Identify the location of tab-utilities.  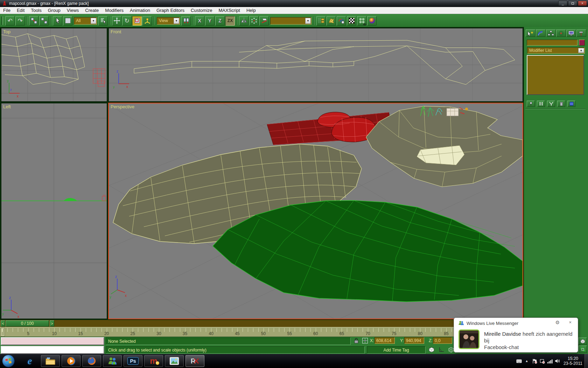
(581, 33).